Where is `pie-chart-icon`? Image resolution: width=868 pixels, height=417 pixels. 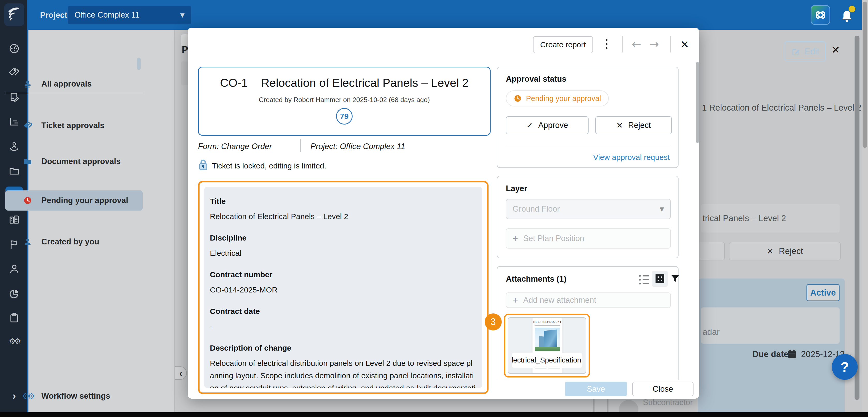
pie-chart-icon is located at coordinates (14, 294).